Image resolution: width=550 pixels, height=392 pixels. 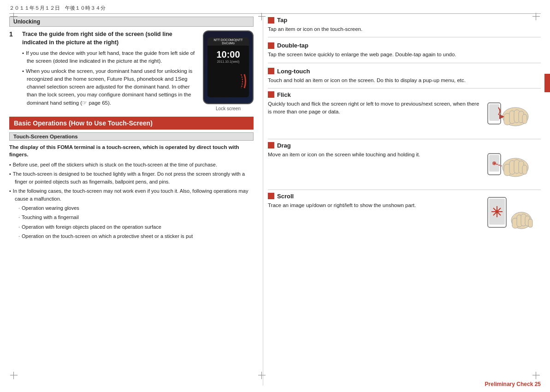 What do you see at coordinates (271, 196) in the screenshot?
I see `scroll-icon` at bounding box center [271, 196].